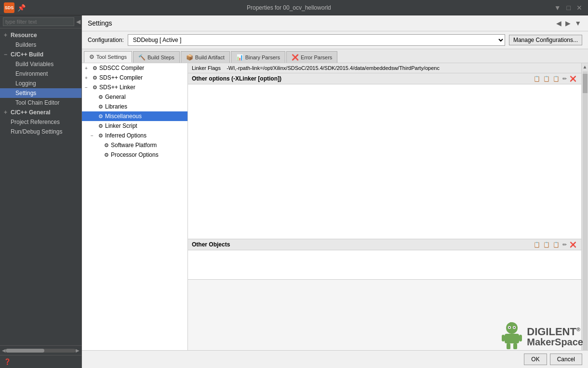 This screenshot has height=368, width=588. I want to click on sidebar-item-label: Environment, so click(32, 74).